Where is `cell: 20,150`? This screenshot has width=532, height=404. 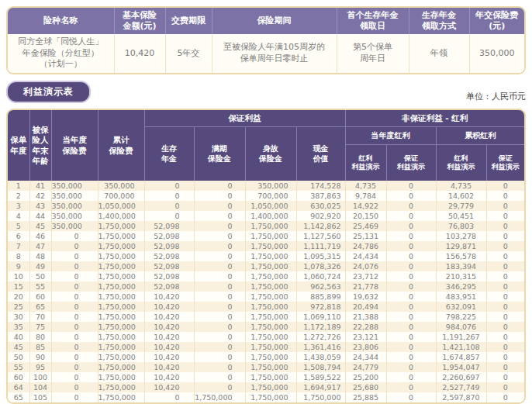 cell: 20,150 is located at coordinates (366, 216).